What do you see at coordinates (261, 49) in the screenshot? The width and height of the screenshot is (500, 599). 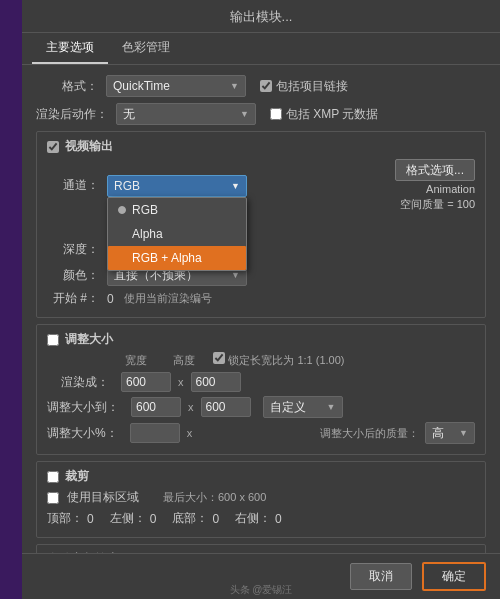 I see `tabs-bar: 主要选项 色彩管理` at bounding box center [261, 49].